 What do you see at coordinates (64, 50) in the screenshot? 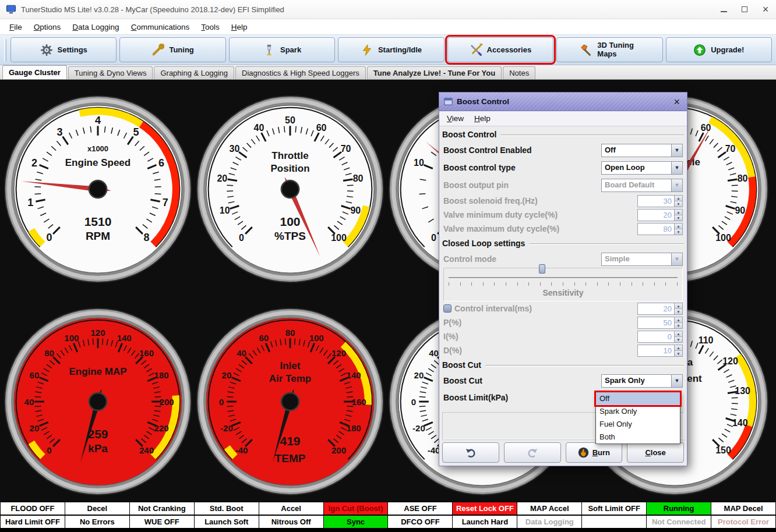
I see `toolbar-settings-button: Settings` at bounding box center [64, 50].